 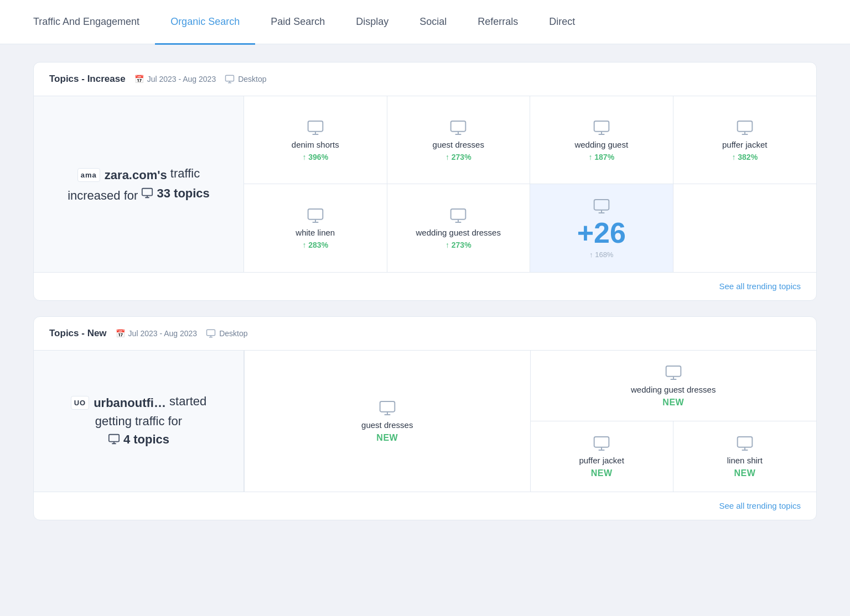 What do you see at coordinates (139, 421) in the screenshot?
I see `new-left-panel: UO urbanoutfi… started getting traffic f…` at bounding box center [139, 421].